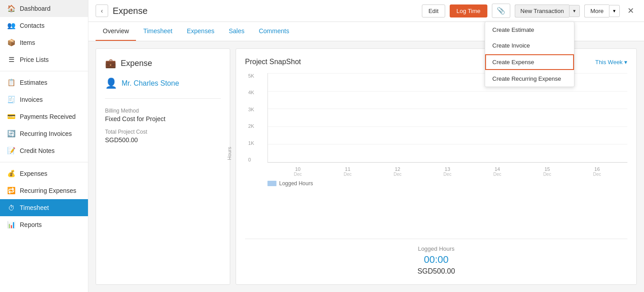  What do you see at coordinates (251, 160) in the screenshot?
I see `y-label-0: 0` at bounding box center [251, 160].